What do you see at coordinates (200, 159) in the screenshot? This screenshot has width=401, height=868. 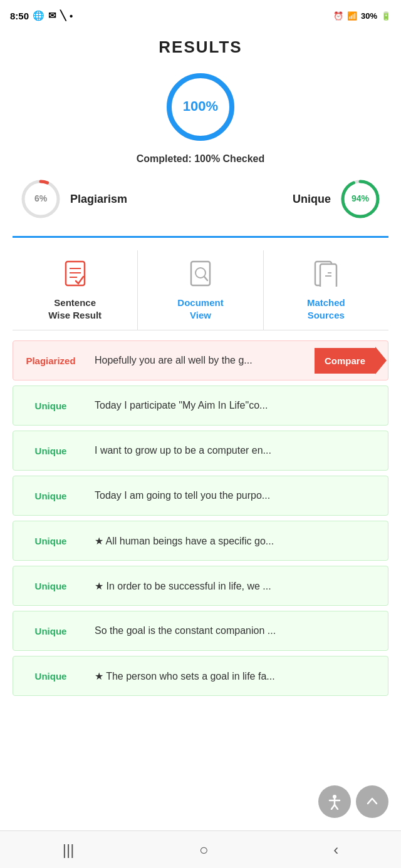 I see `completed-text: Completed: 100% Checked` at bounding box center [200, 159].